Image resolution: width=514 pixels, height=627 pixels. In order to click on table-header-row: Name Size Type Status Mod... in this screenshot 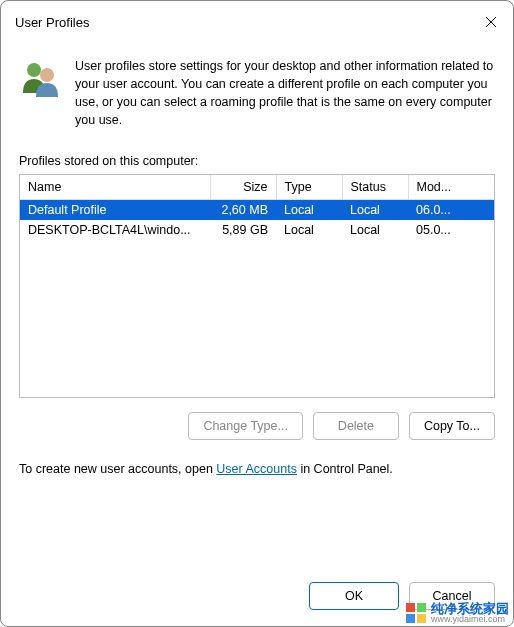, I will do `click(257, 188)`.